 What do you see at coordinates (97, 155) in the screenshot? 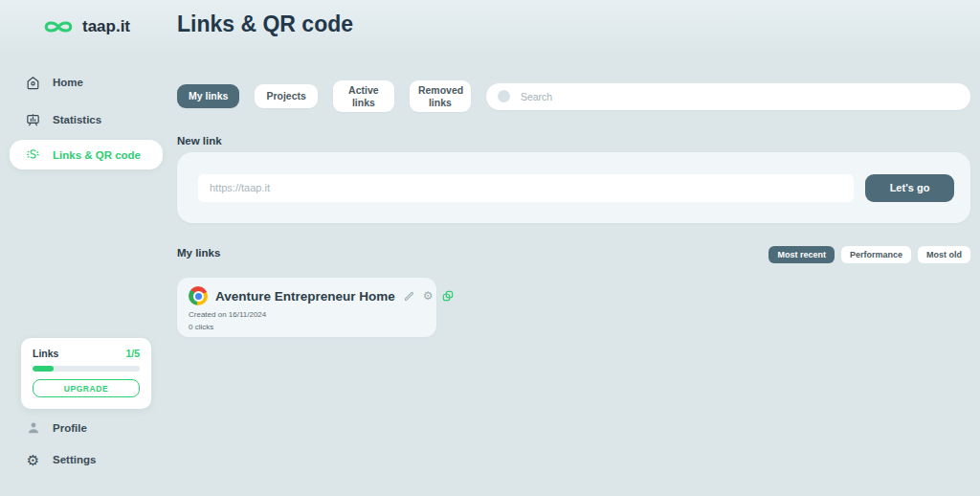
I see `sidebar-item-label: Links & QR code` at bounding box center [97, 155].